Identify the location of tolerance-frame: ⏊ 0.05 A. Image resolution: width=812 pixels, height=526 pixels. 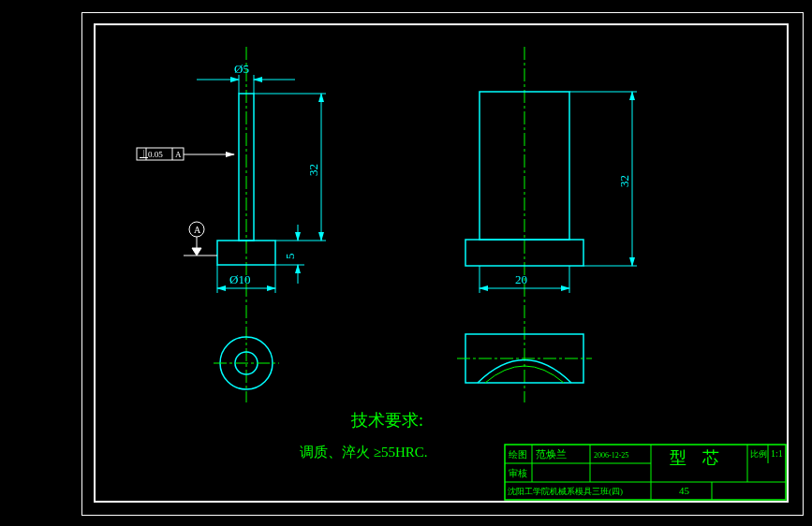
(185, 153).